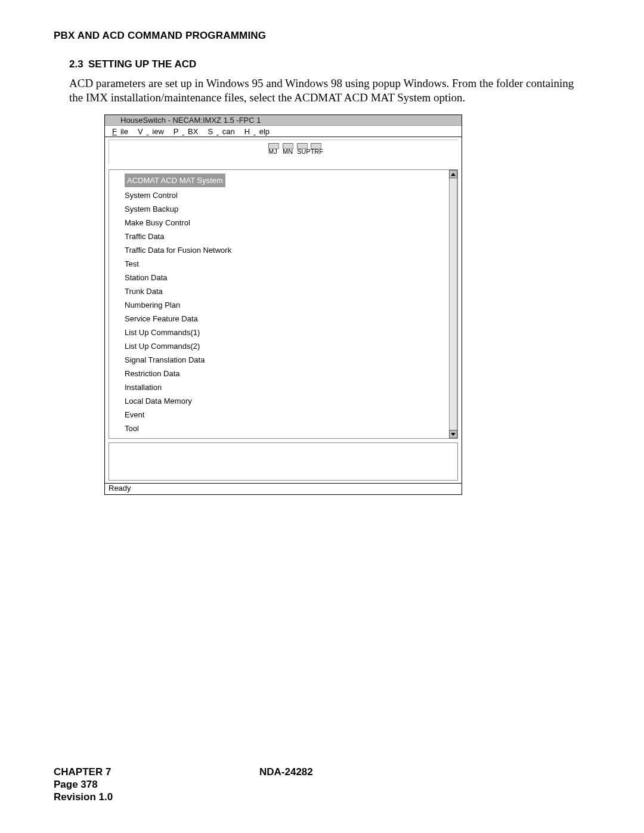 The height and width of the screenshot is (833, 644). Describe the element at coordinates (120, 131) in the screenshot. I see `menu-file: File` at that location.